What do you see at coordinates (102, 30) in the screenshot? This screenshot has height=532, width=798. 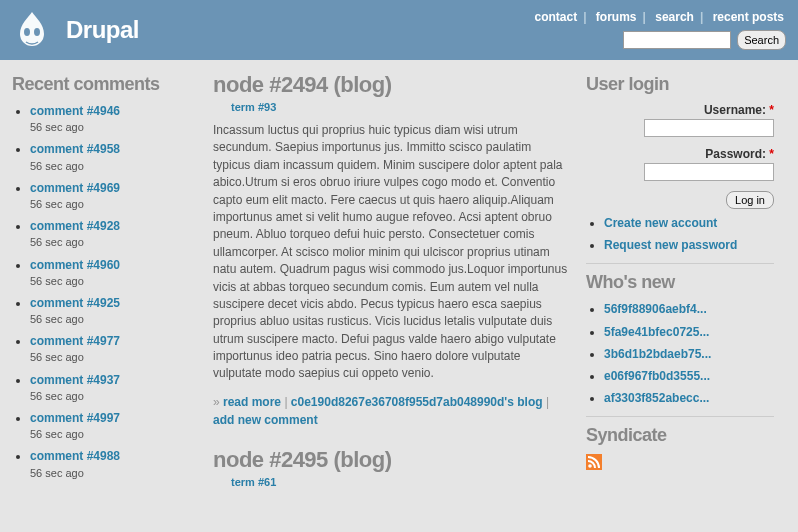 I see `site-name: Drupal` at bounding box center [102, 30].